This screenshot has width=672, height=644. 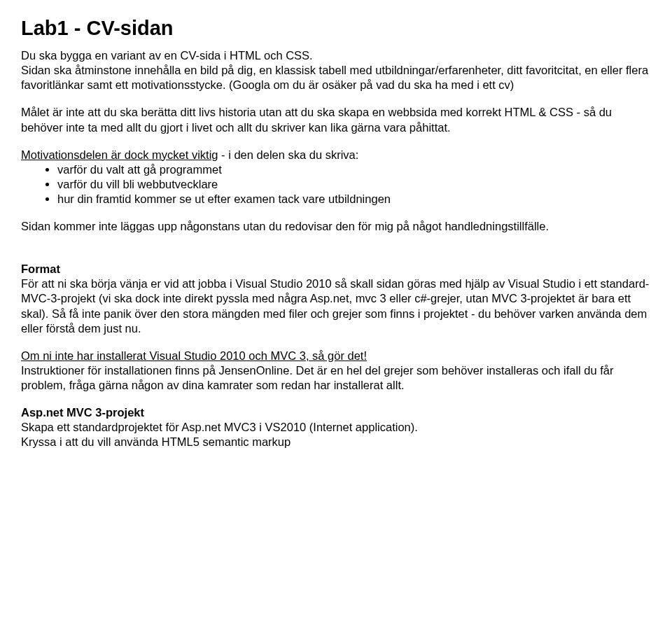 I want to click on project-line-1: Skapa ett standardprojektet för Asp.net …, so click(x=220, y=427).